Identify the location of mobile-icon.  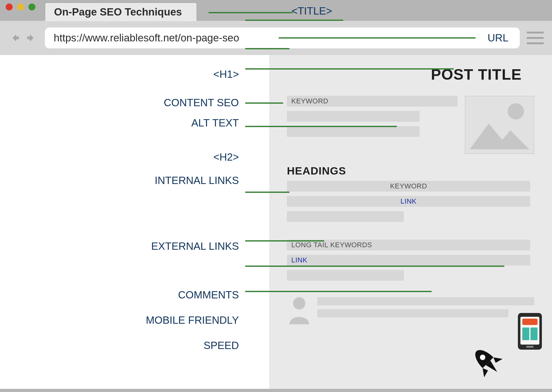
(530, 331).